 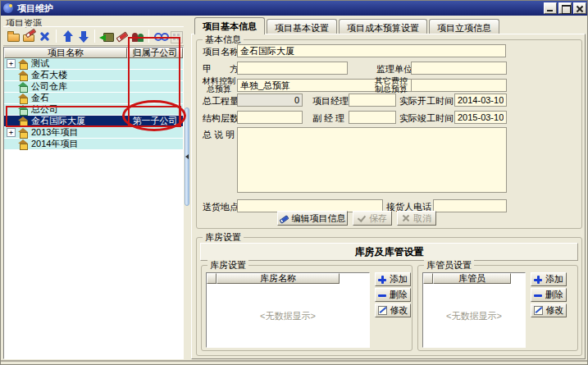 What do you see at coordinates (270, 100) in the screenshot?
I see `total-quantity-input` at bounding box center [270, 100].